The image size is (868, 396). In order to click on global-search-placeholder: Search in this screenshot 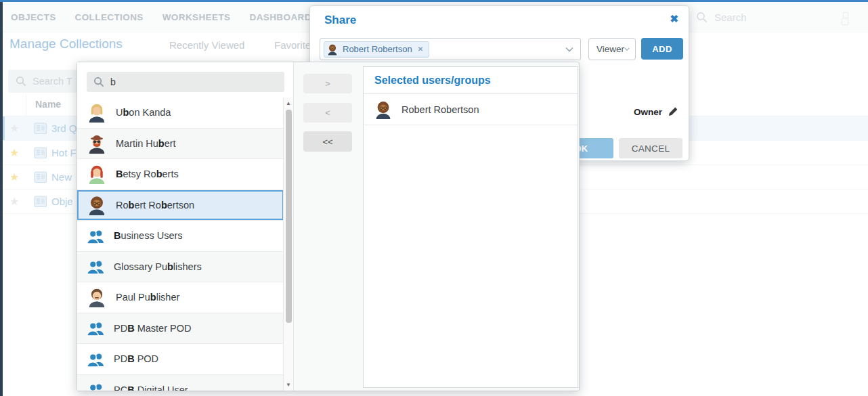, I will do `click(731, 18)`.